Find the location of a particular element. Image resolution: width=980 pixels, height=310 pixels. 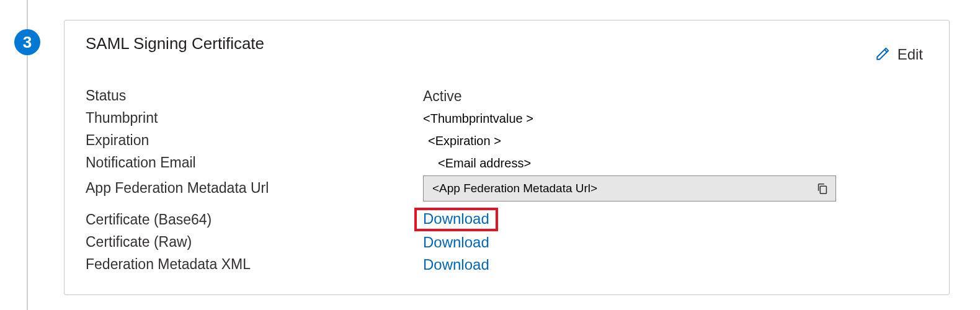

value-notification-email: <Email address> is located at coordinates (675, 164).